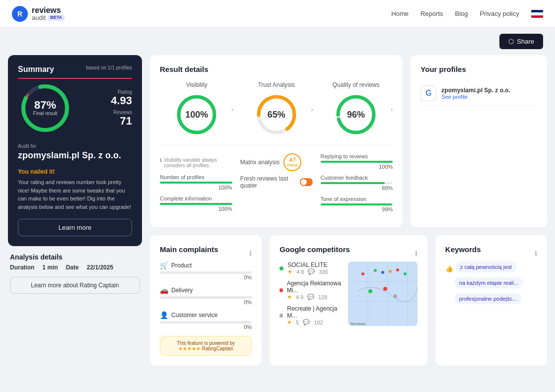 The height and width of the screenshot is (392, 555). What do you see at coordinates (392, 109) in the screenshot?
I see `chevron-right-icon-3: ›` at bounding box center [392, 109].